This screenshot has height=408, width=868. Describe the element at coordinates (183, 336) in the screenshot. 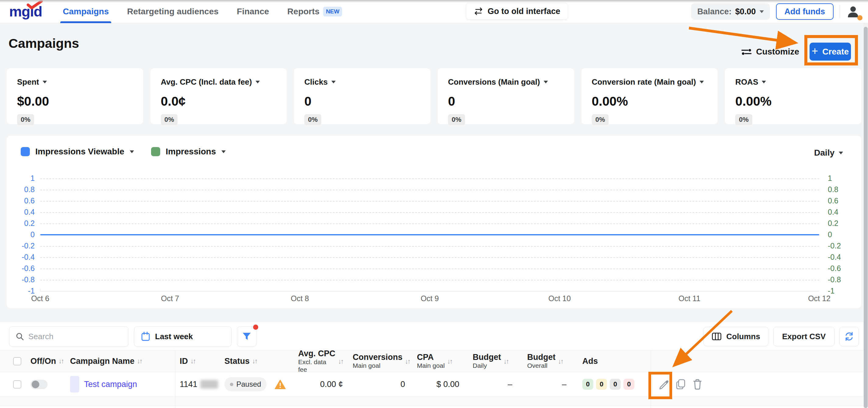

I see `date-range-picker: Last week` at that location.